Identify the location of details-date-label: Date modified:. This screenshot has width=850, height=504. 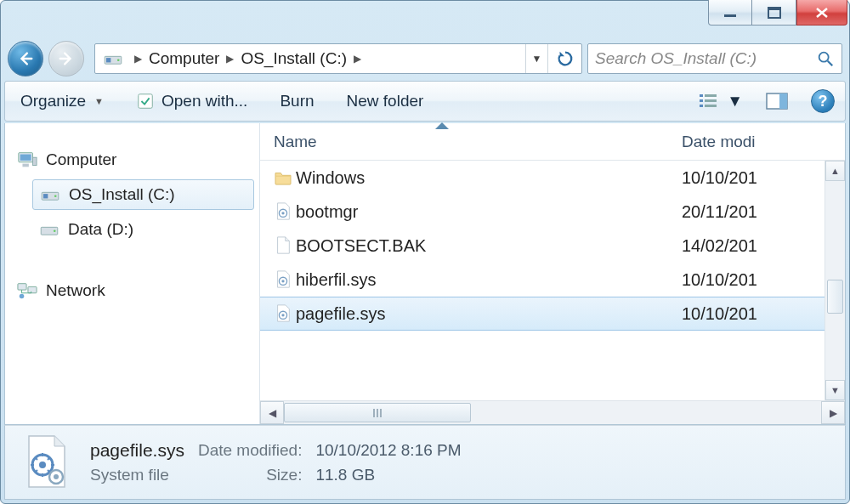
(250, 450).